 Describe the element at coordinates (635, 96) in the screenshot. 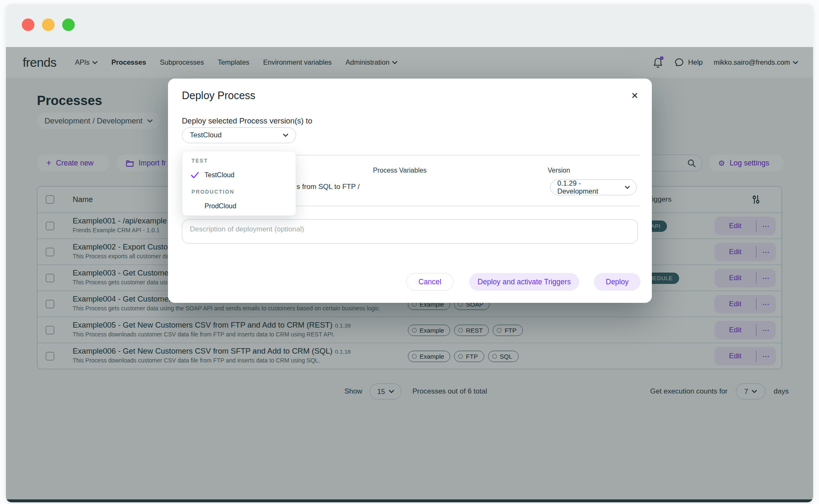

I see `close-icon: ✕` at that location.